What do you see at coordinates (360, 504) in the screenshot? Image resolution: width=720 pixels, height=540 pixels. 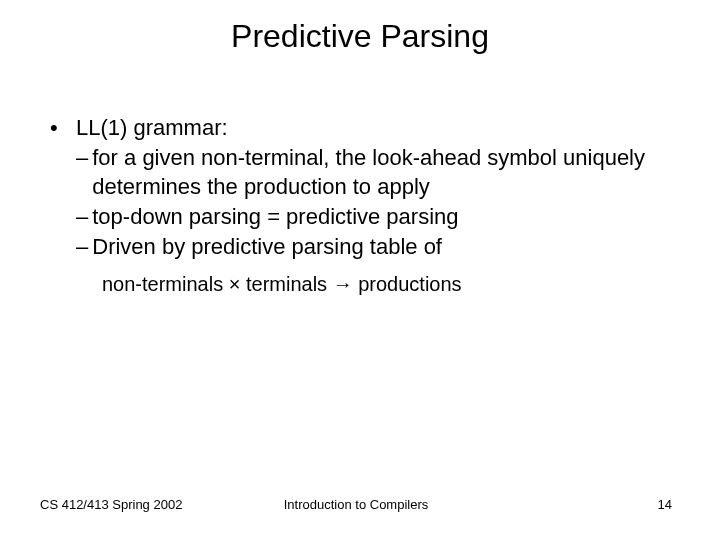 I see `slide-footer: CS 412/413 Spring 2002 Introduction to C…` at bounding box center [360, 504].